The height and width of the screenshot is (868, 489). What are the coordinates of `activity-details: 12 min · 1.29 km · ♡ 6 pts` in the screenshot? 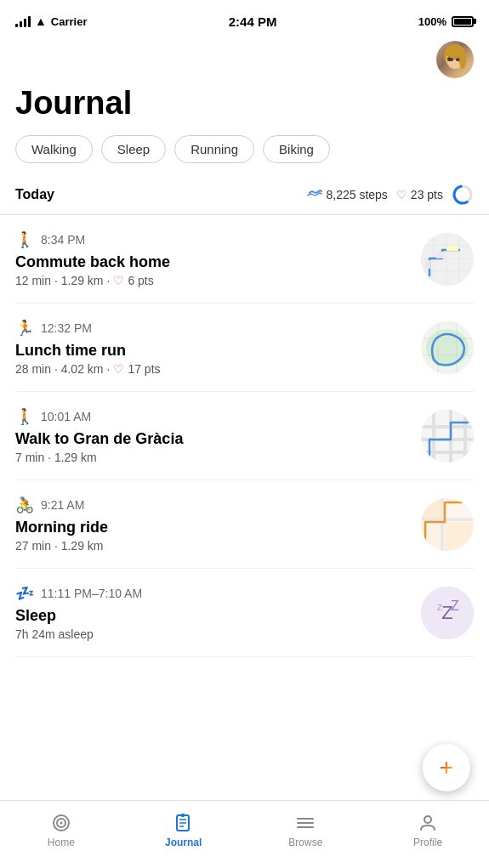 It's located at (93, 281).